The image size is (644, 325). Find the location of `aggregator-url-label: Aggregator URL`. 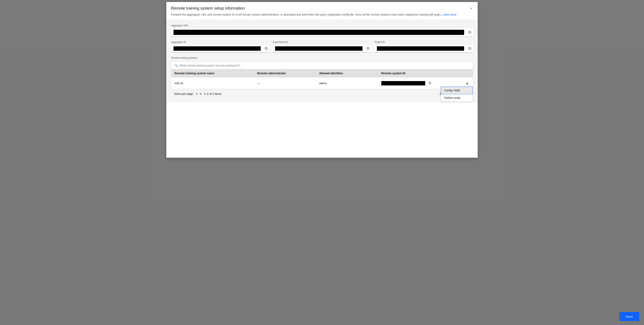

aggregator-url-label: Aggregator URL is located at coordinates (322, 26).